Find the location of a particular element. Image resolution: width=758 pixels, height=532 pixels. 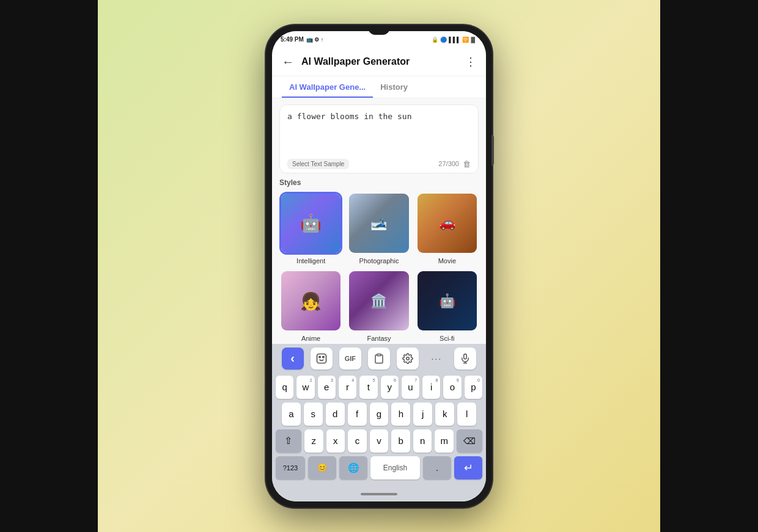

keyboard-toolbar: ‹ GIF ··· is located at coordinates (379, 359).